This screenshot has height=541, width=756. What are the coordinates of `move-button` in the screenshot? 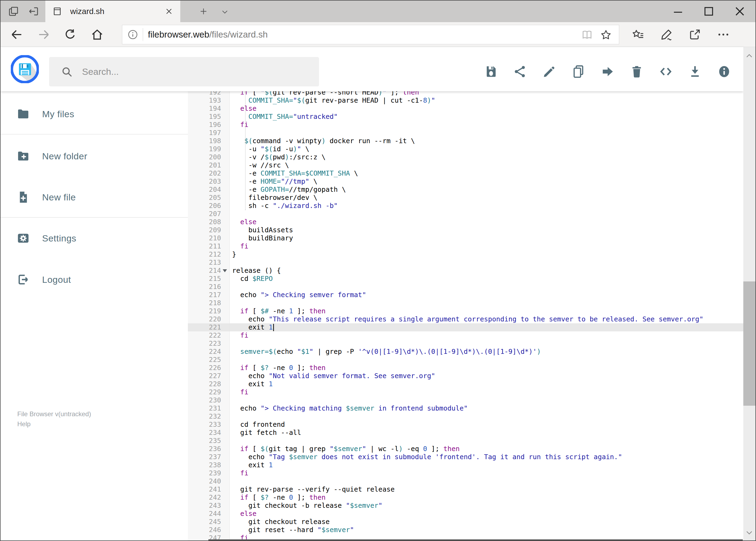 It's located at (608, 71).